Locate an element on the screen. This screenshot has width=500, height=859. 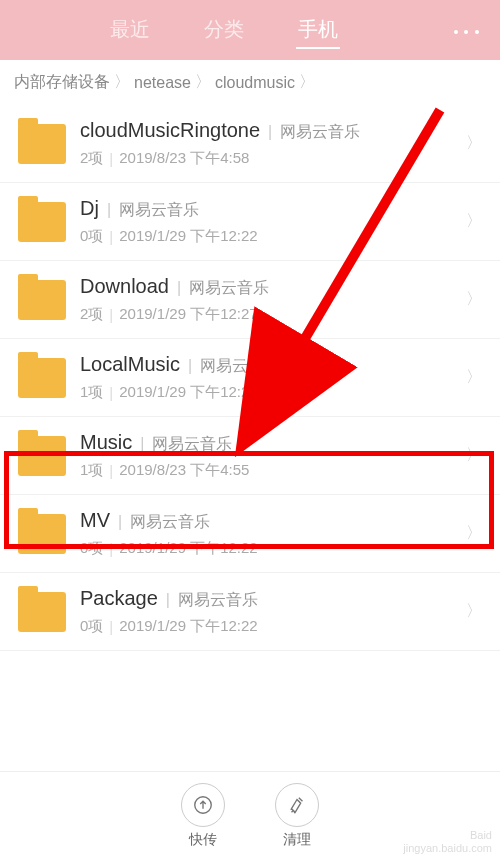
folder-name: MV is located at coordinates (95, 520).